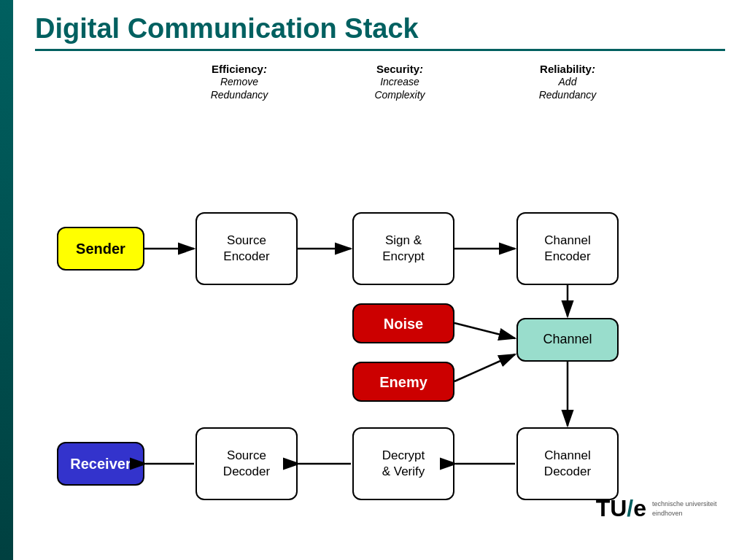  Describe the element at coordinates (380, 50) in the screenshot. I see `title-divider` at that location.